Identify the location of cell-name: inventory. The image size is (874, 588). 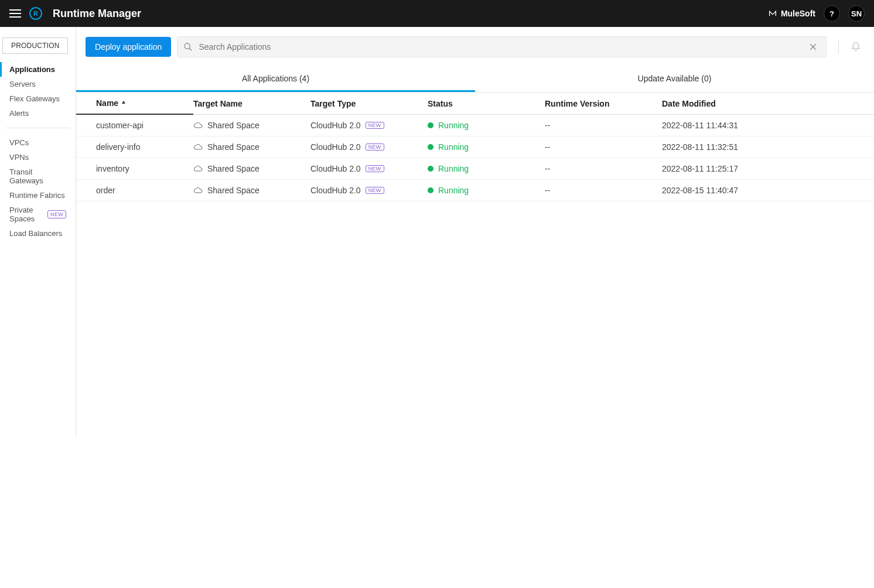
(135, 169).